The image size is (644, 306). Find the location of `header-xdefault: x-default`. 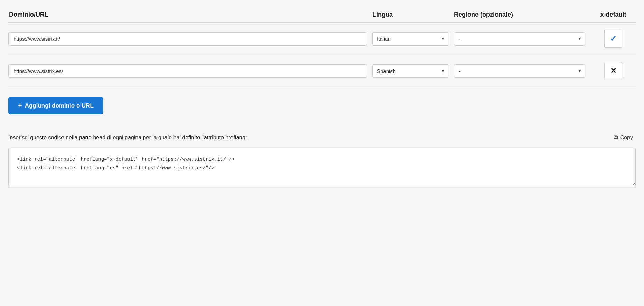

header-xdefault: x-default is located at coordinates (613, 15).